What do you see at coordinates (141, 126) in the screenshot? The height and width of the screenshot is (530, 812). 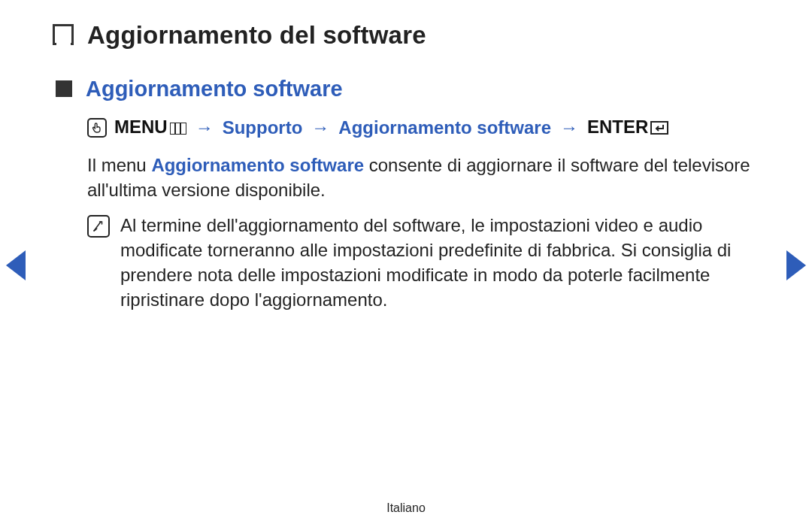 I see `menu-word: MENU` at bounding box center [141, 126].